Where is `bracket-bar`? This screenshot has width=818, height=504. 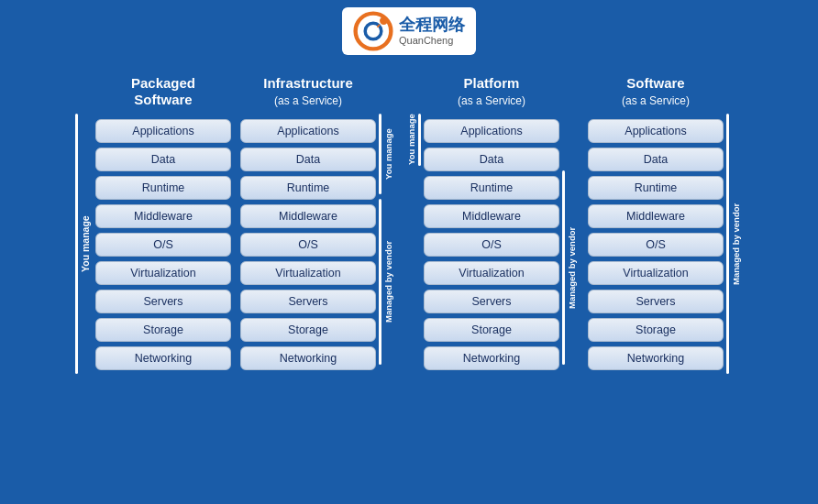 bracket-bar is located at coordinates (420, 139).